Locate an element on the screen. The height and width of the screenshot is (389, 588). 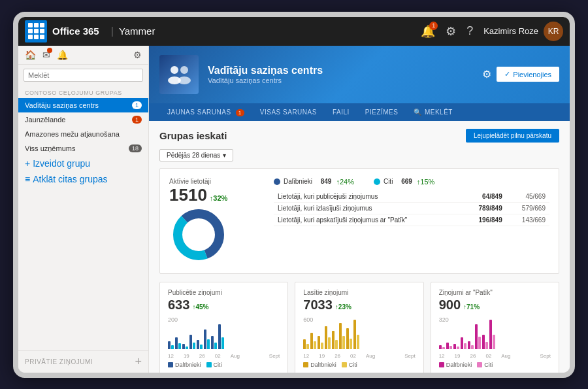
nav-item-notes: PIEZĪMES is located at coordinates (382, 112).